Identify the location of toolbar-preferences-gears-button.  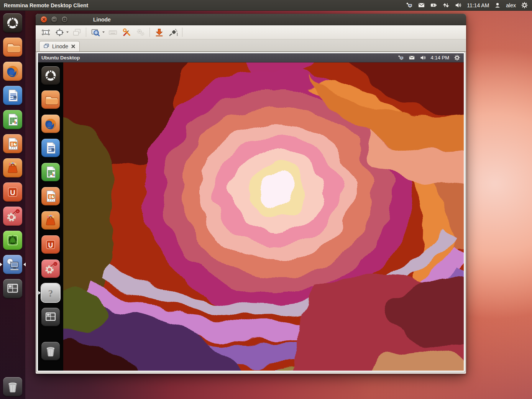
(140, 32).